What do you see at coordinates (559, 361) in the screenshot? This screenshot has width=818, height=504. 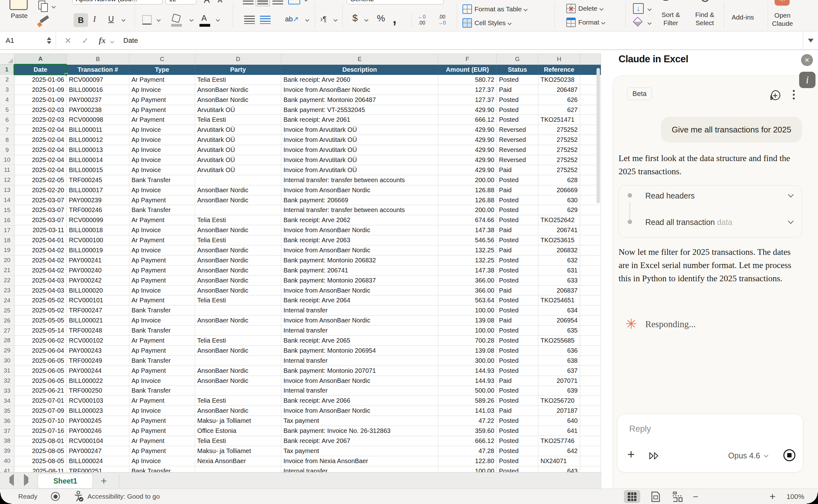 I see `cell: 638` at bounding box center [559, 361].